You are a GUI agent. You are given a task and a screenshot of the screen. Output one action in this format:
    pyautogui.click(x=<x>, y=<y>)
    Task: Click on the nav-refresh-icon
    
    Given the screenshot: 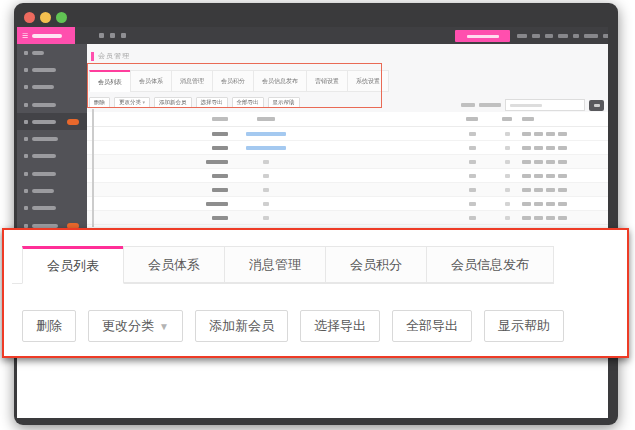 What is the action you would take?
    pyautogui.click(x=102, y=36)
    